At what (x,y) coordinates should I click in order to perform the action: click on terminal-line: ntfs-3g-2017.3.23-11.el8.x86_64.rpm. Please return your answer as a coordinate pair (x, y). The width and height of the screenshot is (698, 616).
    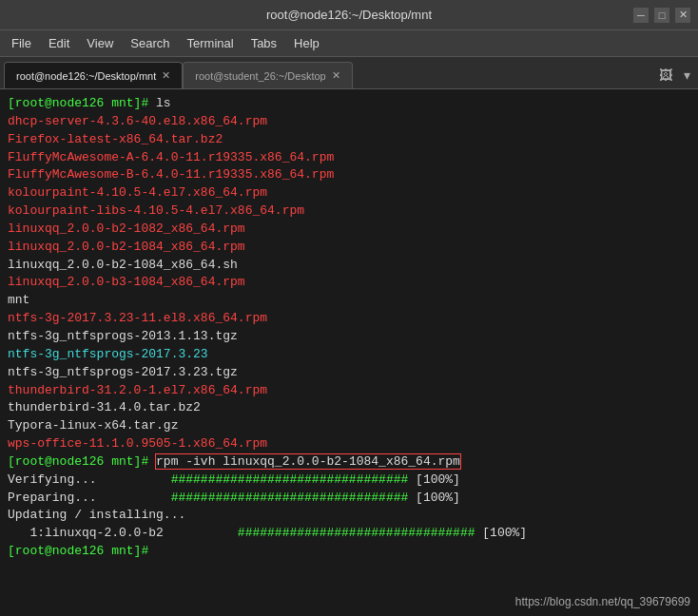
    Looking at the image, I should click on (349, 319).